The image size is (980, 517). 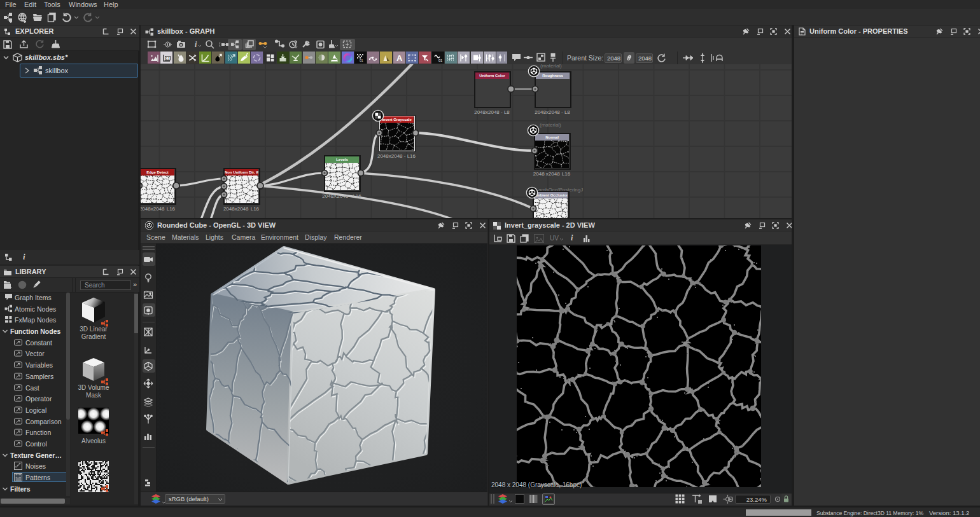 I want to click on svg-text: A, so click(x=400, y=58).